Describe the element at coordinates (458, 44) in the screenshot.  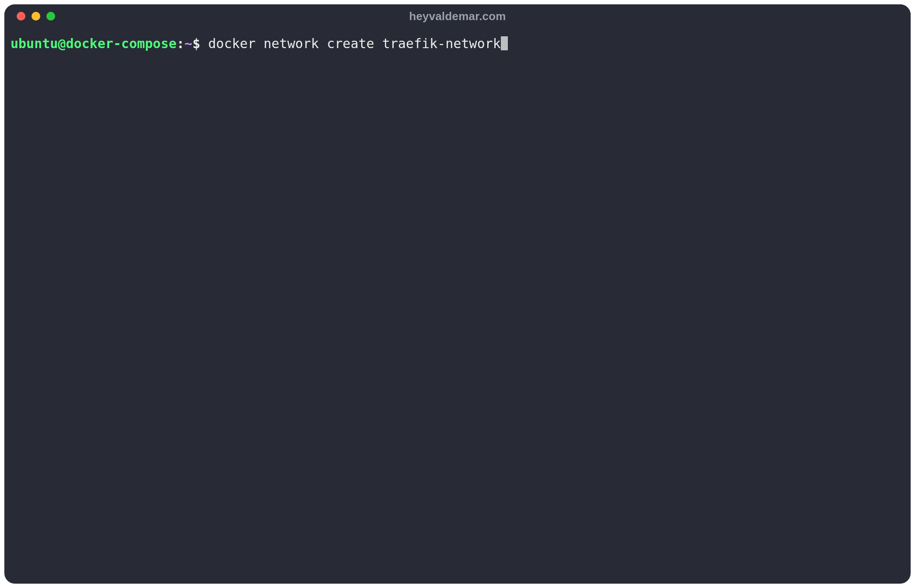
I see `prompt-line: ubuntu@docker-compose:~$ docker network …` at that location.